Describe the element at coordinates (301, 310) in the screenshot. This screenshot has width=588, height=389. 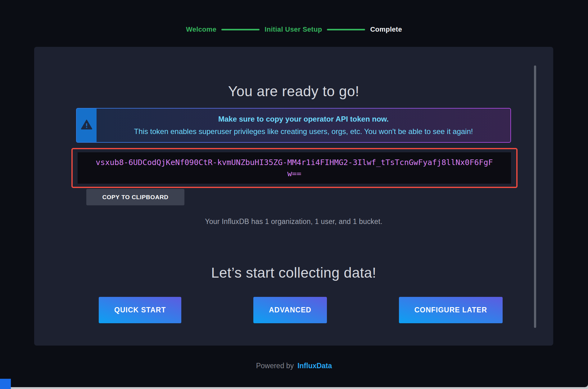
I see `cta-button-row: QUICK START ADVANCED CONFIGURE LATER` at that location.